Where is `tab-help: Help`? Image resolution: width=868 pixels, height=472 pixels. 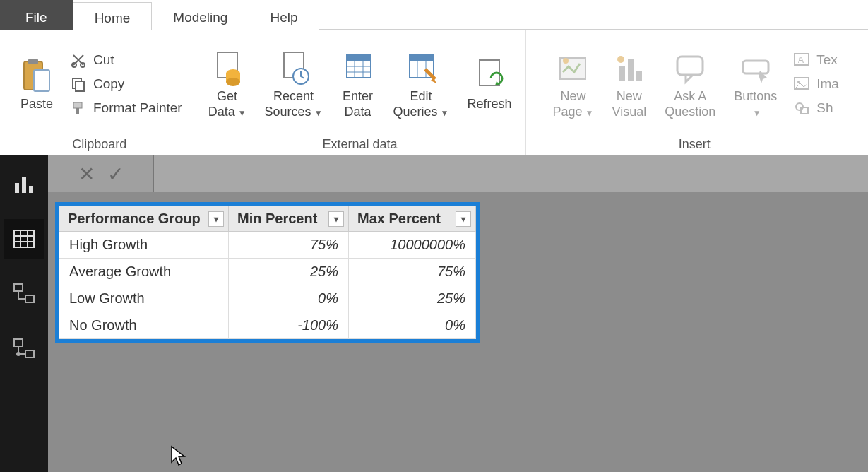 tab-help: Help is located at coordinates (284, 15).